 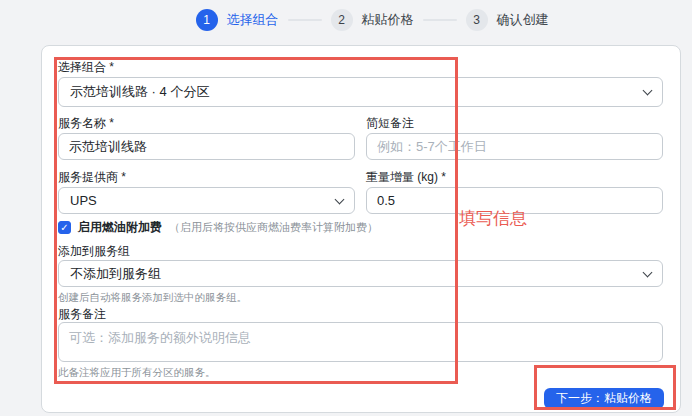 What do you see at coordinates (360, 342) in the screenshot?
I see `service-note-textarea` at bounding box center [360, 342].